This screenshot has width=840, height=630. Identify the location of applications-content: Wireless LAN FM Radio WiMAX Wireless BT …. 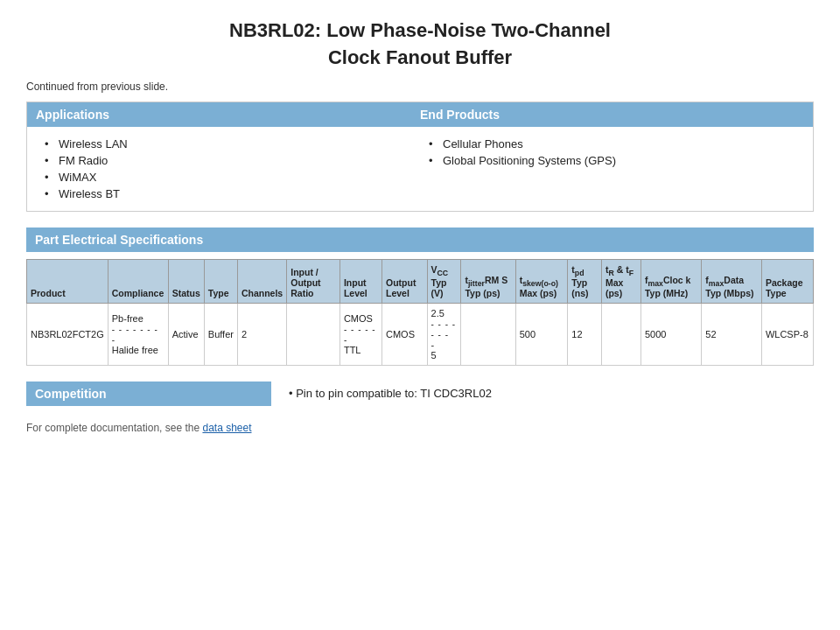
(420, 169).